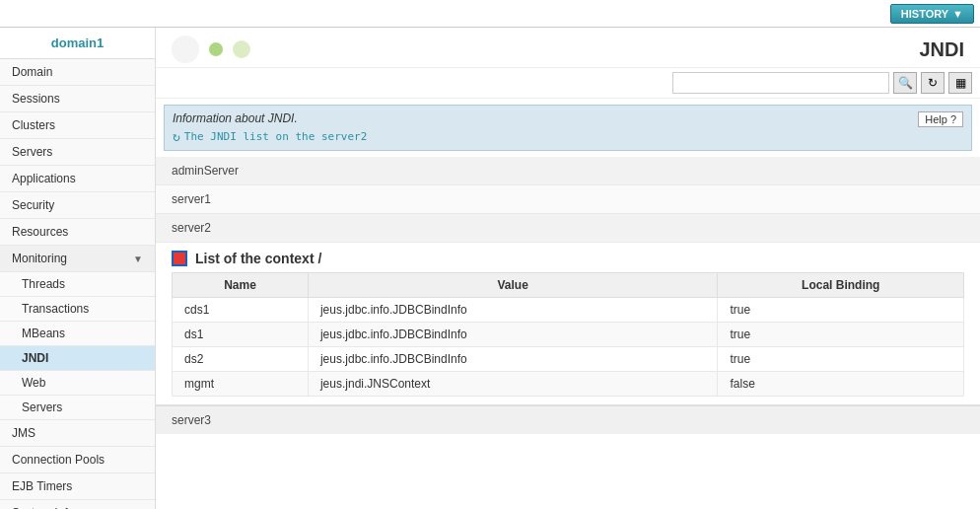 This screenshot has width=980, height=509. I want to click on sidebar-sub-mbeans: MBeans, so click(77, 333).